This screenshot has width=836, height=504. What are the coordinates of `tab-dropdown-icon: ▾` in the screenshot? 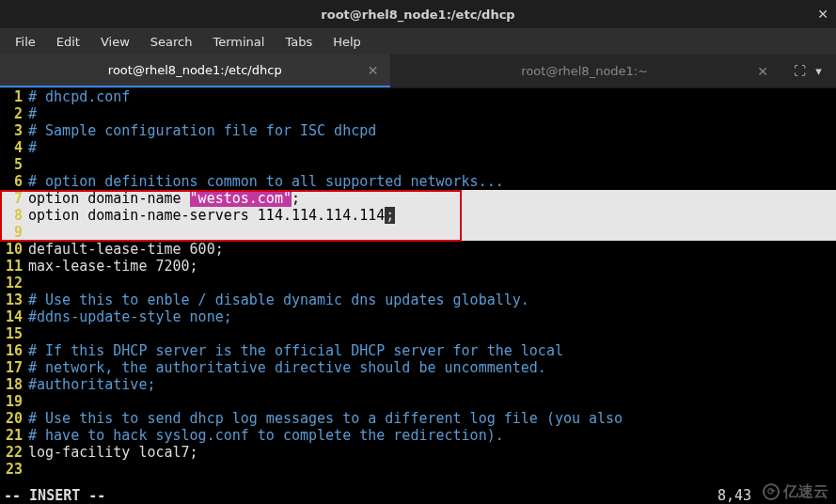 It's located at (818, 71).